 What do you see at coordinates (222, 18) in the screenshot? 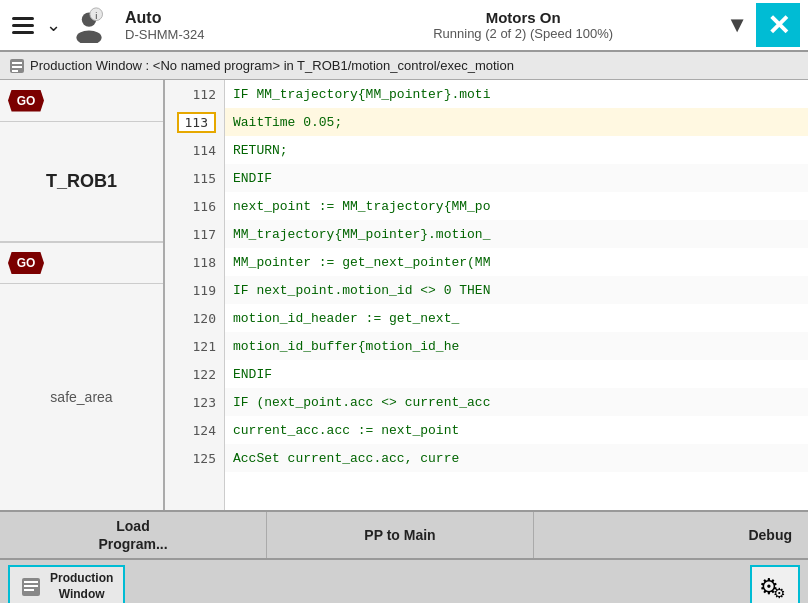
I see `toolbar-mode-label: Auto` at bounding box center [222, 18].